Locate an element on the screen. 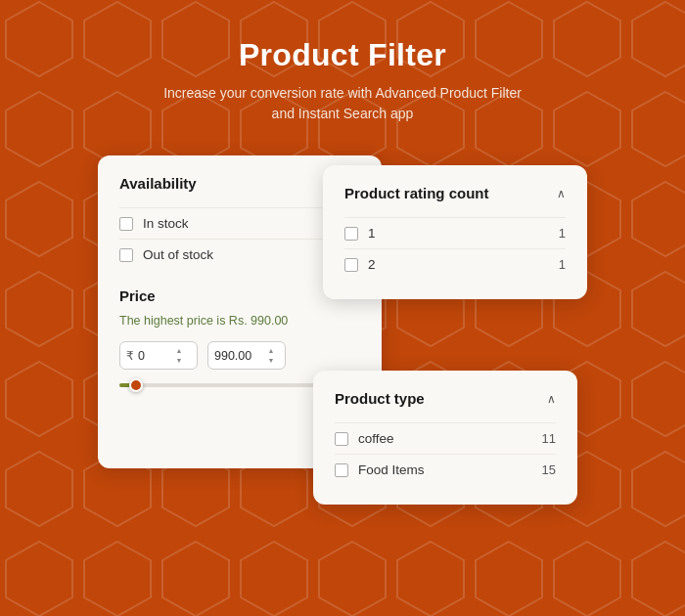  coffee-item: coffee 11 is located at coordinates (445, 438).